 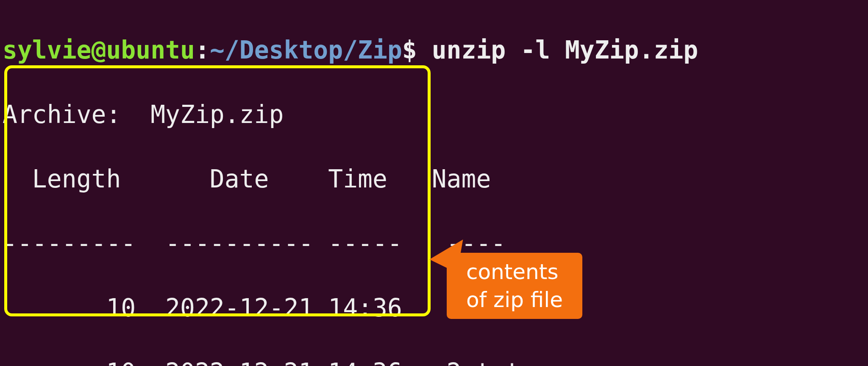 What do you see at coordinates (558, 50) in the screenshot?
I see `command: unzip -l MyZip.zip` at bounding box center [558, 50].